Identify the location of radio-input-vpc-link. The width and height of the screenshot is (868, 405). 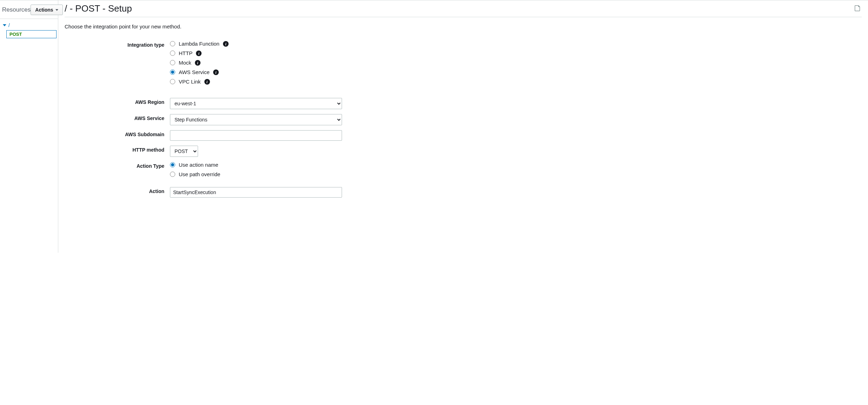
(173, 81).